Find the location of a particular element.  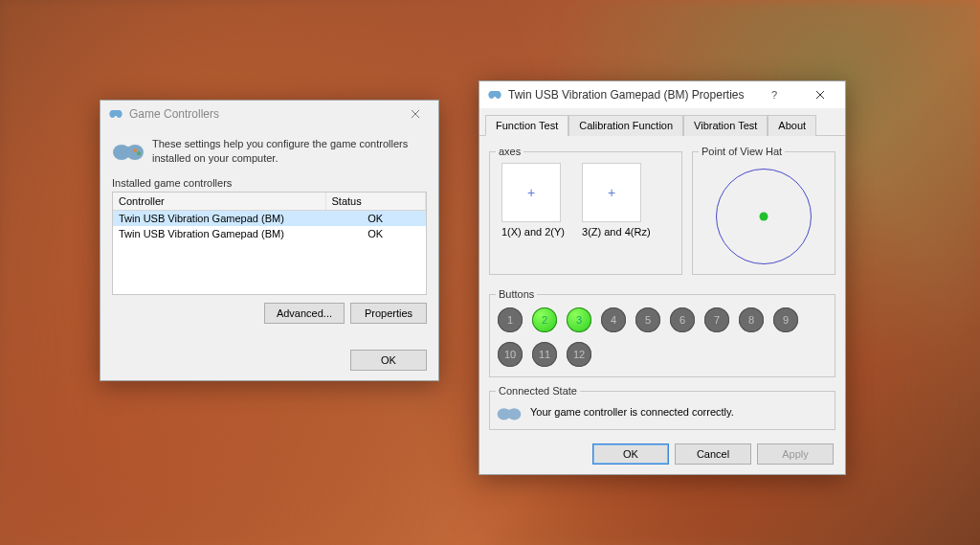

pov-dot-icon is located at coordinates (764, 216).